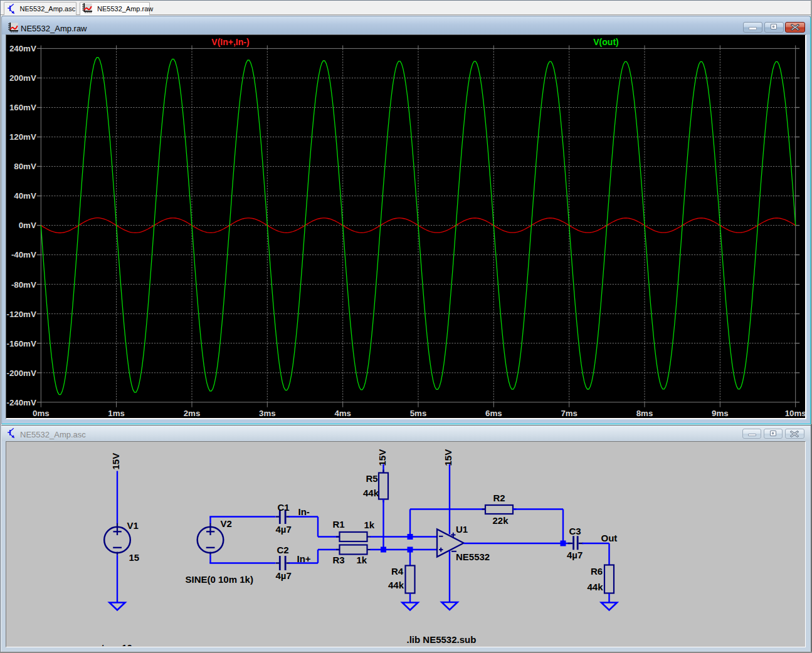  I want to click on svg-text: 3ms, so click(267, 414).